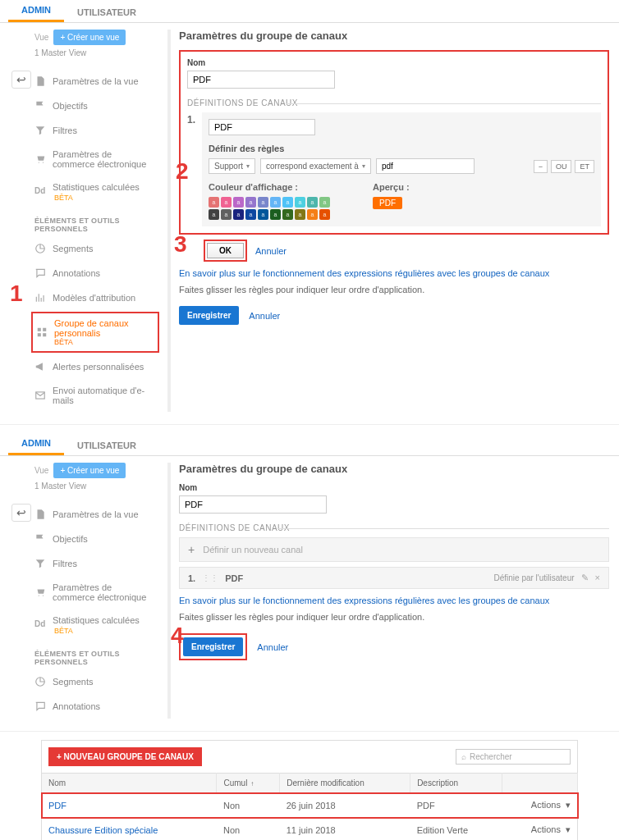  What do you see at coordinates (65, 564) in the screenshot?
I see `menu-label: Filtres` at bounding box center [65, 564].